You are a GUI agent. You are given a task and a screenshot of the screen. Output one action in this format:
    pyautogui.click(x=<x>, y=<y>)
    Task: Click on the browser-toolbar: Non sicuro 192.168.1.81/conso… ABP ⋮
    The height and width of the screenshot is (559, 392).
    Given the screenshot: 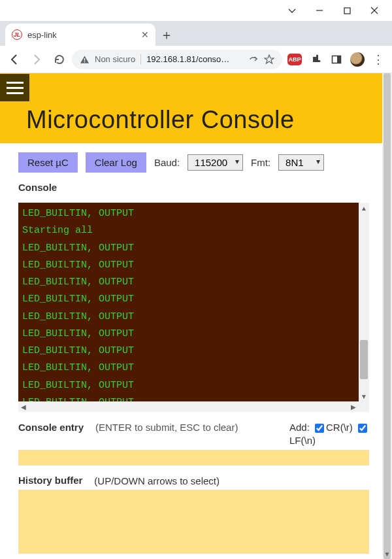 What is the action you would take?
    pyautogui.click(x=196, y=59)
    